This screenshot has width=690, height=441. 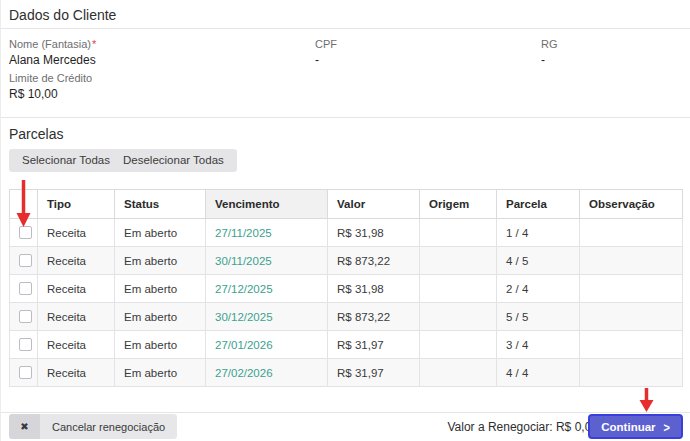 I want to click on cancel-renegotiation-button: ✖ Cancelar renegociação, so click(x=93, y=426).